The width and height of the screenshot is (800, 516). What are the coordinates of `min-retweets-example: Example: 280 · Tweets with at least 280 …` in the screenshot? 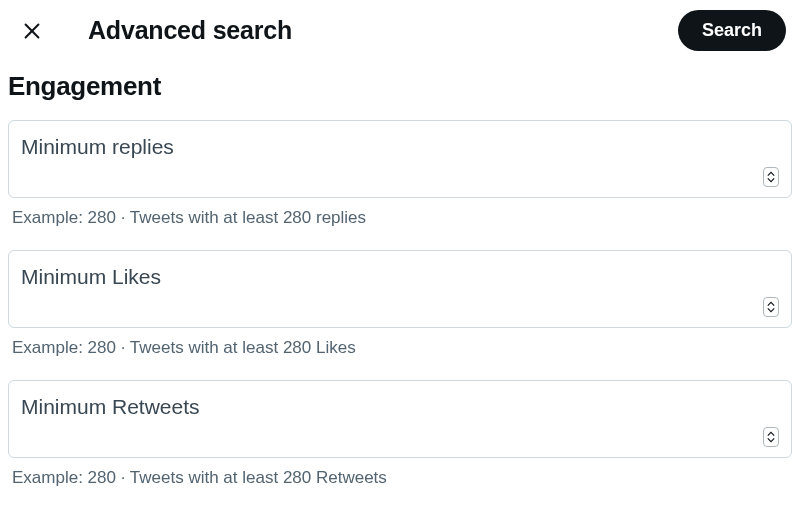 It's located at (400, 478).